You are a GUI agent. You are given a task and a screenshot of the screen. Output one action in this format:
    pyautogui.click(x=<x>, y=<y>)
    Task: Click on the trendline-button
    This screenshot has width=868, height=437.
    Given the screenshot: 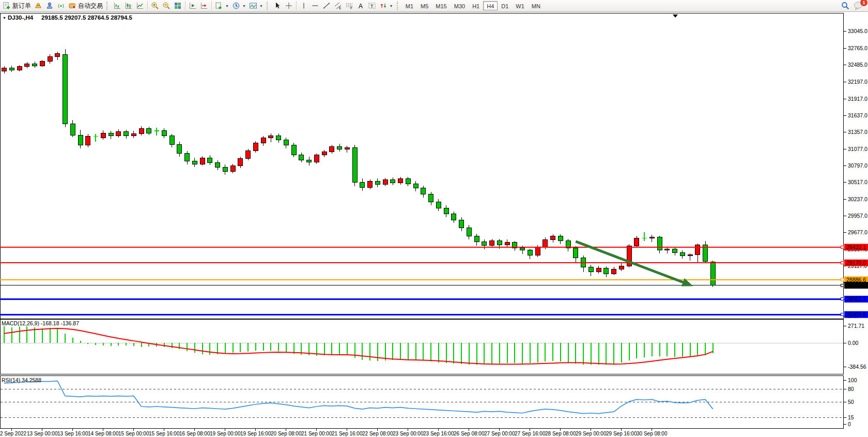 What is the action you would take?
    pyautogui.click(x=327, y=6)
    